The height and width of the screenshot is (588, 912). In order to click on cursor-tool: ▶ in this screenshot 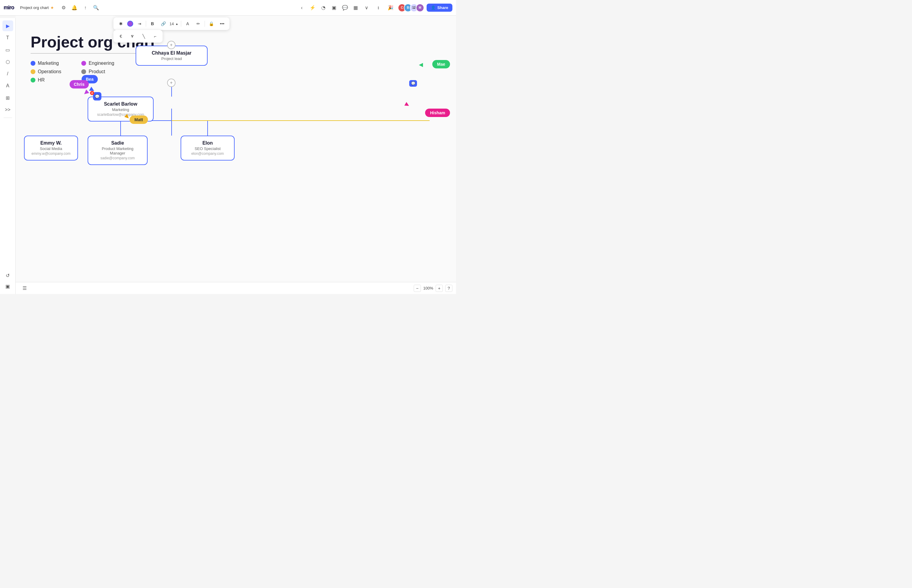, I will do `click(8, 26)`.